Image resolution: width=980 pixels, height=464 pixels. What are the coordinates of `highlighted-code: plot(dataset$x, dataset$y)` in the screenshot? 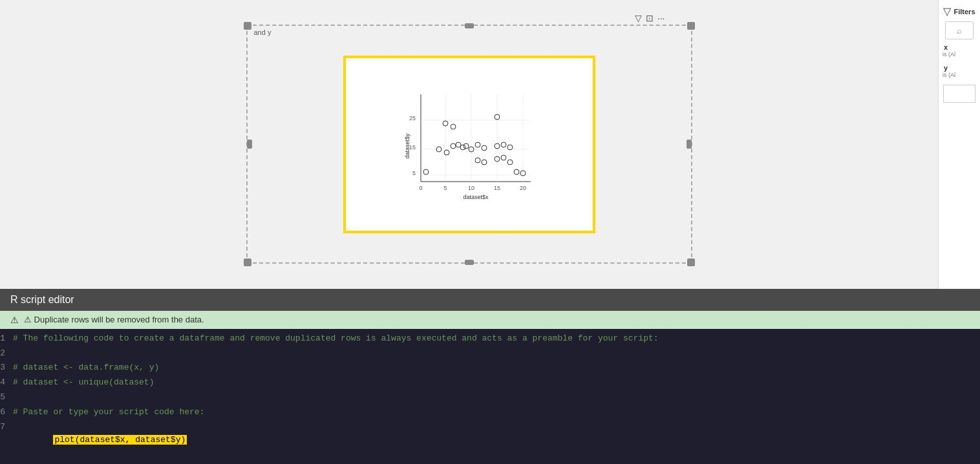 It's located at (120, 439).